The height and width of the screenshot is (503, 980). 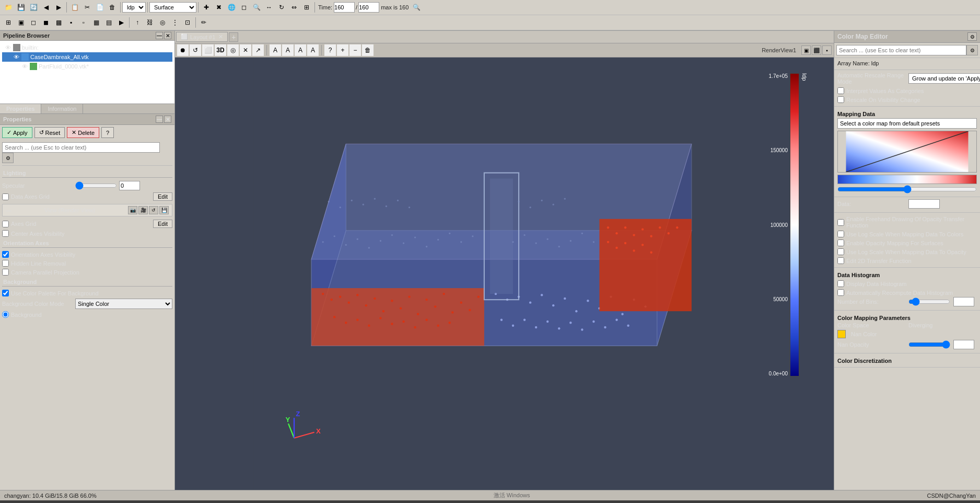 What do you see at coordinates (313, 50) in the screenshot?
I see `render-tb-a4: A` at bounding box center [313, 50].